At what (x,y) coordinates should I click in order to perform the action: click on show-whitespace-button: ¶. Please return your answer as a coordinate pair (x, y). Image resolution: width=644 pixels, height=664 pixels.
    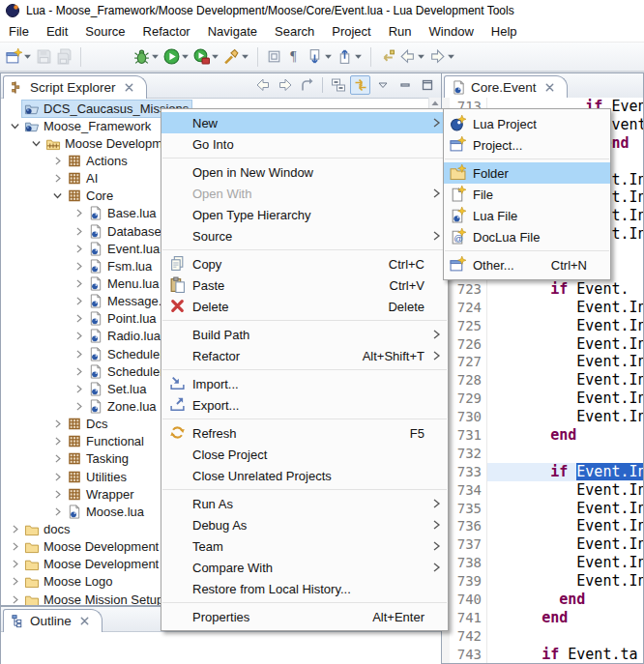
    Looking at the image, I should click on (294, 57).